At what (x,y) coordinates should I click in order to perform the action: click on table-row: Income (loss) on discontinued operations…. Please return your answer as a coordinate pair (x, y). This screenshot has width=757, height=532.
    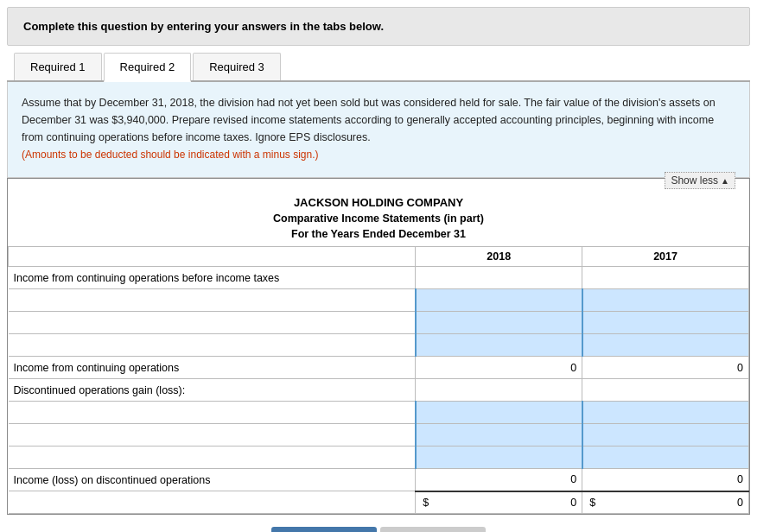
    Looking at the image, I should click on (378, 480).